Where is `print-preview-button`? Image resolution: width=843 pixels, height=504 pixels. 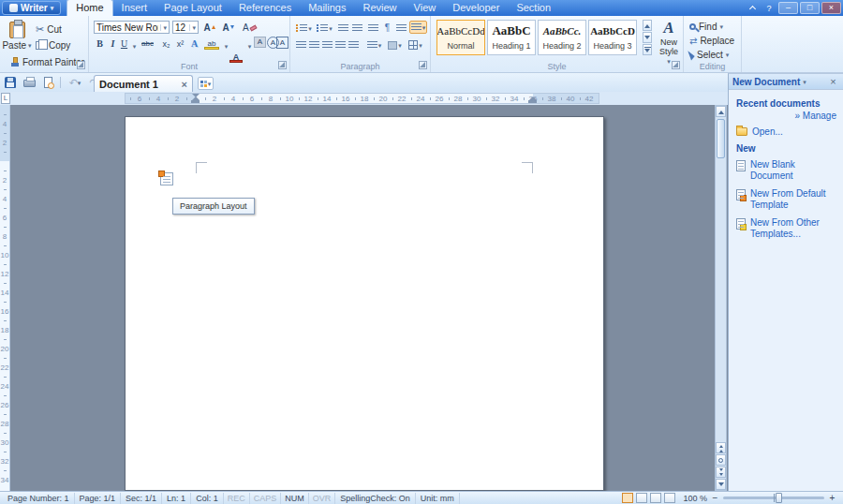 print-preview-button is located at coordinates (48, 82).